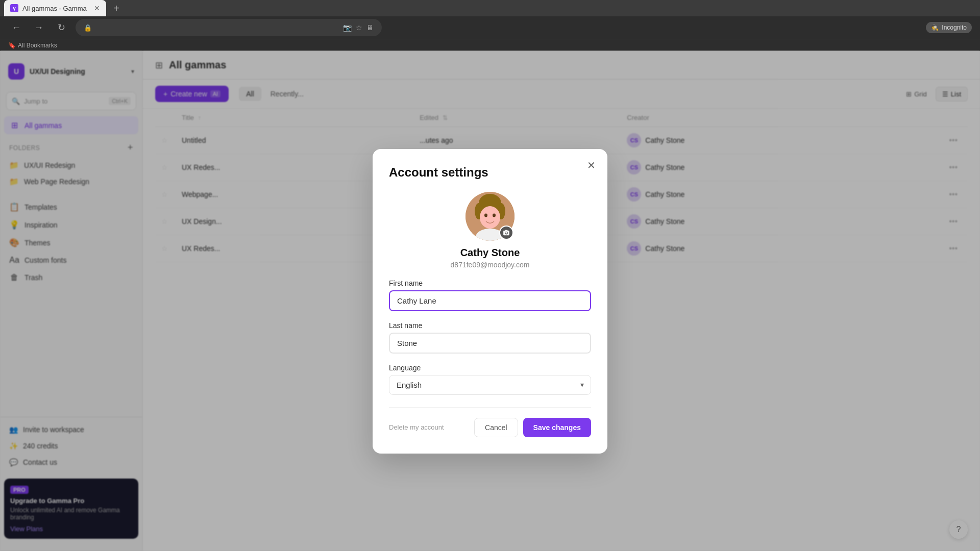  Describe the element at coordinates (490, 265) in the screenshot. I see `user-email: d871fe09@moodjoy.com` at that location.